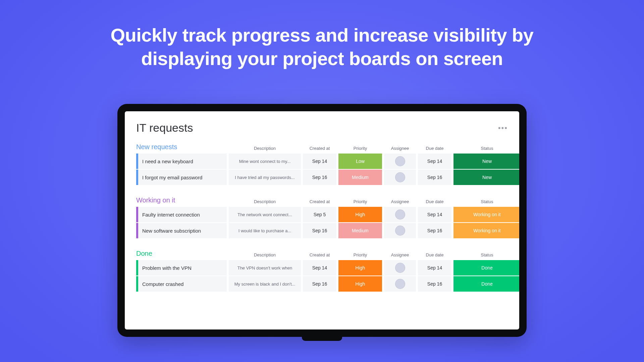  Describe the element at coordinates (322, 271) in the screenshot. I see `group: Done Description Created at Priority Ass…` at that location.